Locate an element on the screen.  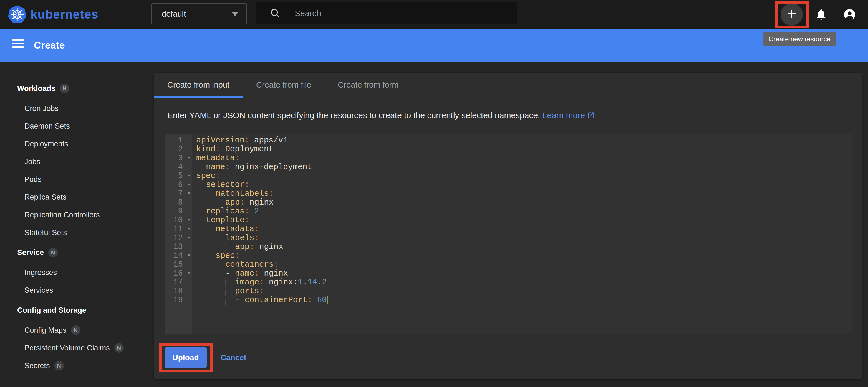
sidebar-item-label: Daemon Sets is located at coordinates (47, 126).